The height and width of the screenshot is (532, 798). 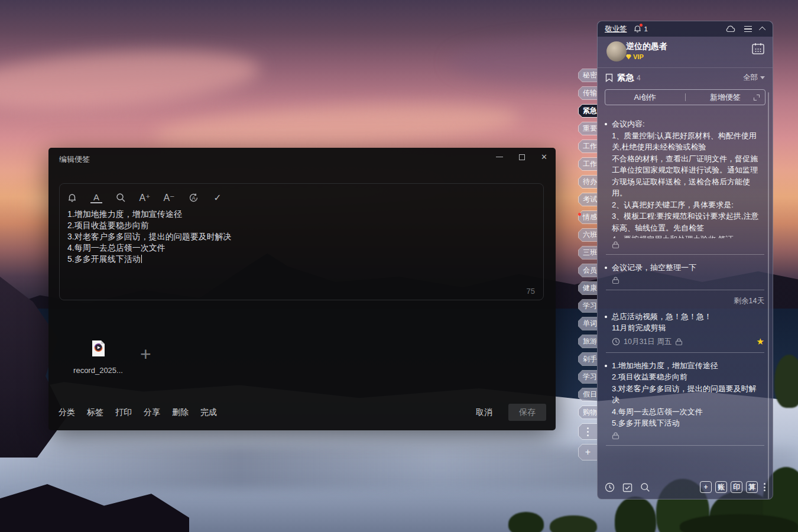 What do you see at coordinates (588, 288) in the screenshot?
I see `category-tab-13: 健康` at bounding box center [588, 288].